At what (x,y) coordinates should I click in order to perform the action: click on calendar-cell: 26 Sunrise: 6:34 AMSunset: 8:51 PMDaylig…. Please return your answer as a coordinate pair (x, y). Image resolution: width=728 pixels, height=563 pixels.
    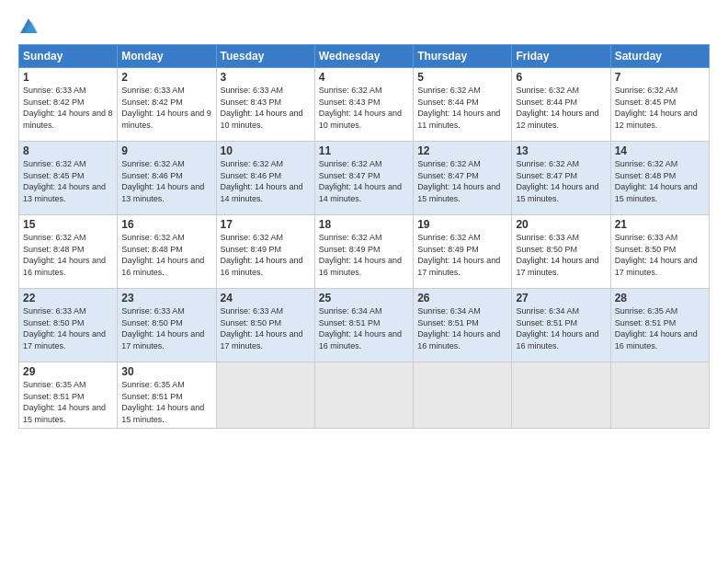
    Looking at the image, I should click on (463, 326).